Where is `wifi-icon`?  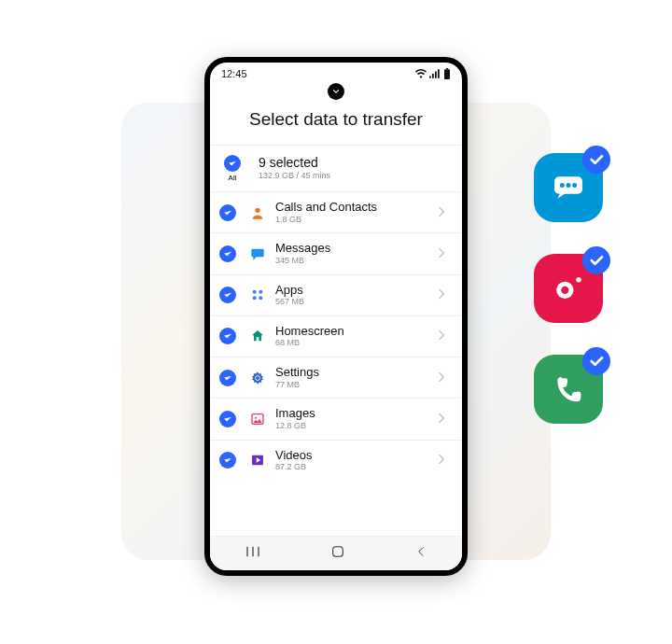
wifi-icon is located at coordinates (421, 74).